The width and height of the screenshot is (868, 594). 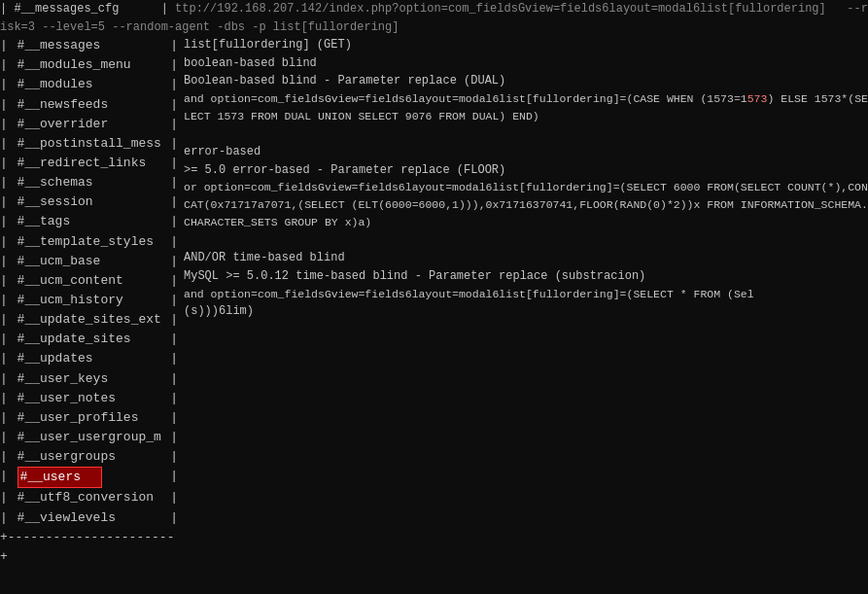 I want to click on section-label-error: error-based, so click(x=526, y=152).